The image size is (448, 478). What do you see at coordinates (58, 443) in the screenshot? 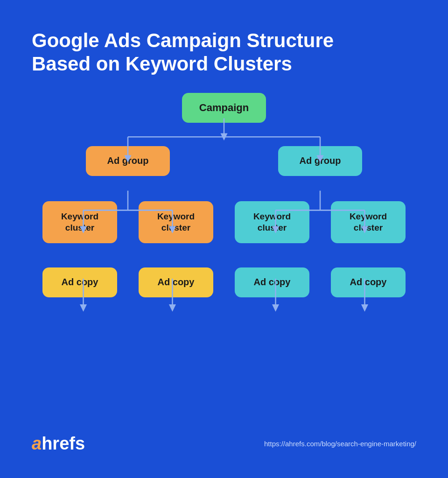
I see `brand-logo: a hrefs` at bounding box center [58, 443].